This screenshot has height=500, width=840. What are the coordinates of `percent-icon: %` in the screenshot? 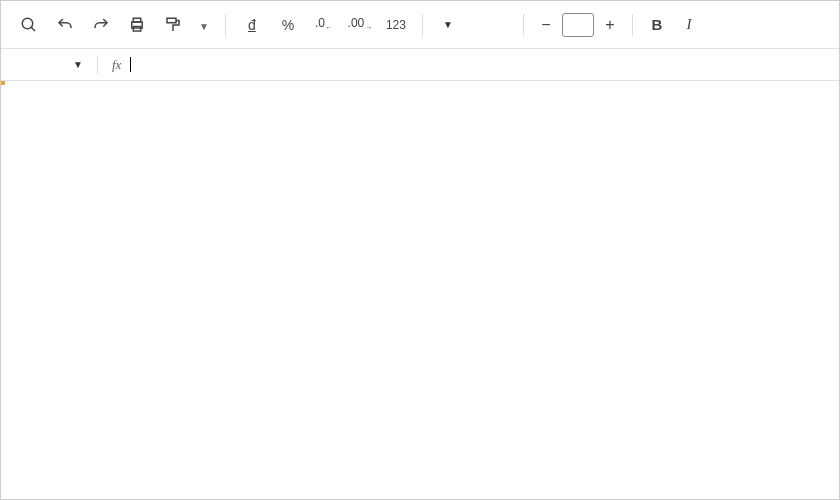 It's located at (288, 25).